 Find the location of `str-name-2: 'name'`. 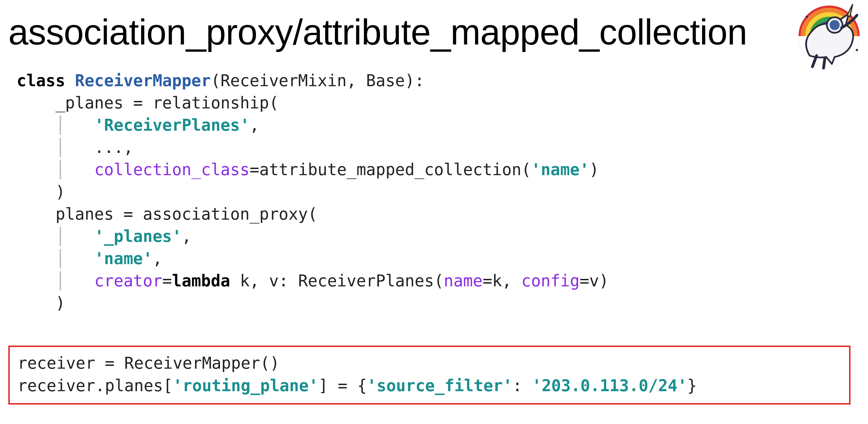

str-name-2: 'name' is located at coordinates (123, 259).